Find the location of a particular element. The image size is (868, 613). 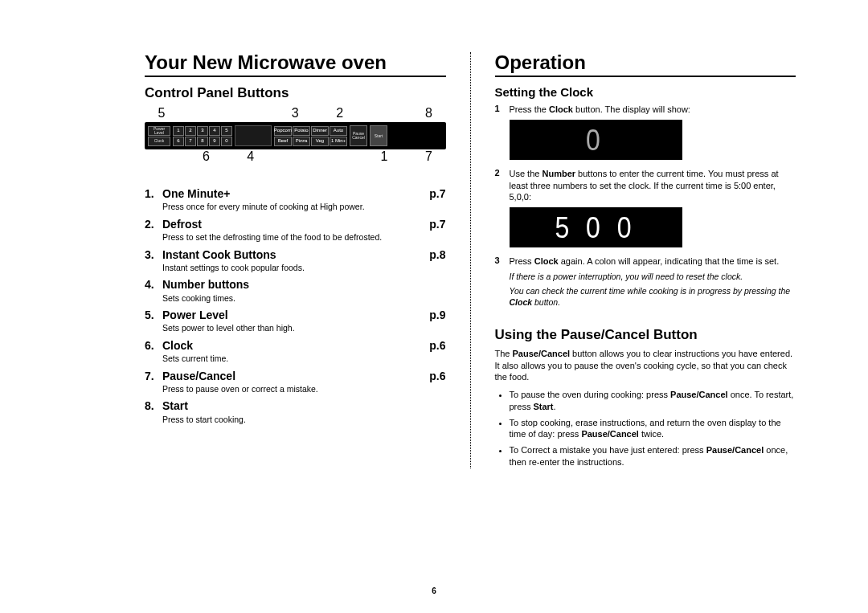

section-title-left: Your New Microwave oven is located at coordinates (296, 63).